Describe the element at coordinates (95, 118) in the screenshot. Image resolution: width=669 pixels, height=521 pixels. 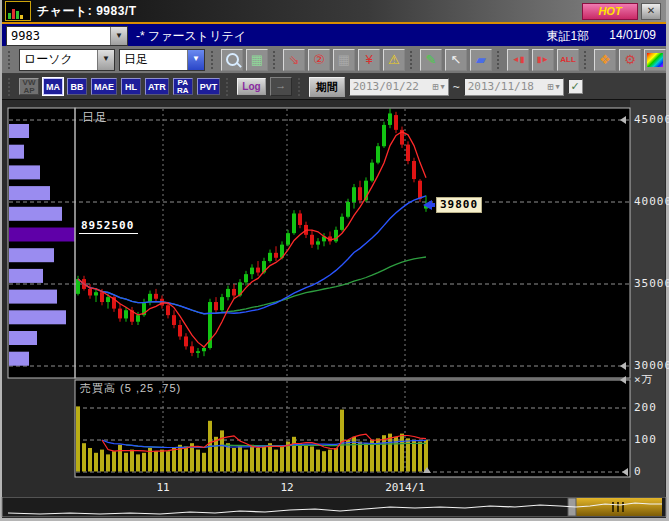
I see `pane-title: 日足` at that location.